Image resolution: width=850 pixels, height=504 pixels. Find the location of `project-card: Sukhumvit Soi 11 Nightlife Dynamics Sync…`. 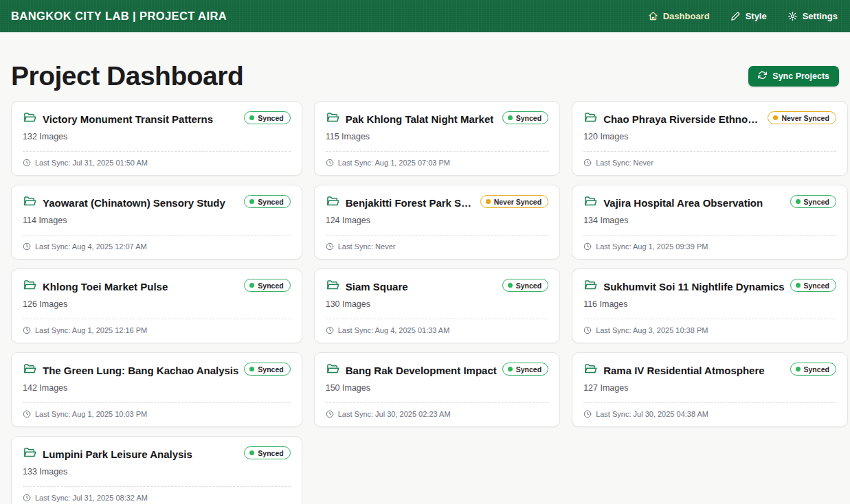

project-card: Sukhumvit Soi 11 Nightlife Dynamics Sync… is located at coordinates (710, 306).